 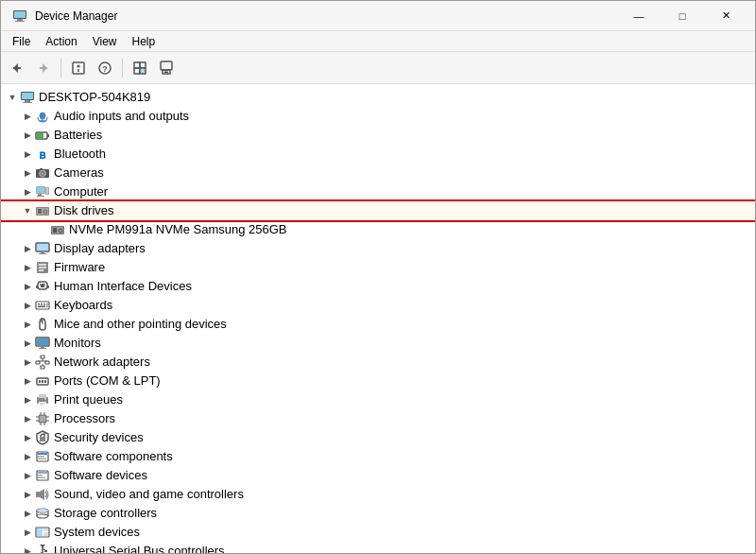 What do you see at coordinates (89, 400) in the screenshot?
I see `tree-label-print: Print queues` at bounding box center [89, 400].